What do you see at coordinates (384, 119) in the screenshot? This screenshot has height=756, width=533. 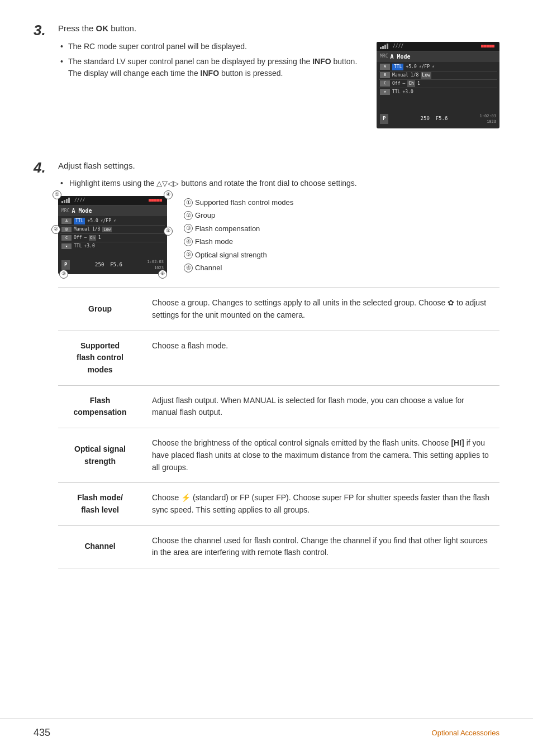 I see `cam-p-badge: P` at bounding box center [384, 119].